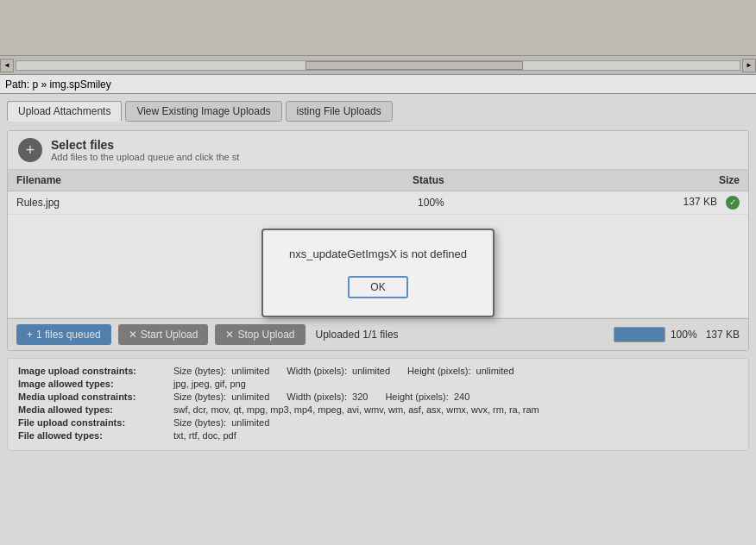 The image size is (756, 545). What do you see at coordinates (378, 272) in the screenshot?
I see `dialog-box: nxs_updateGetImgsX is not defined OK` at bounding box center [378, 272].